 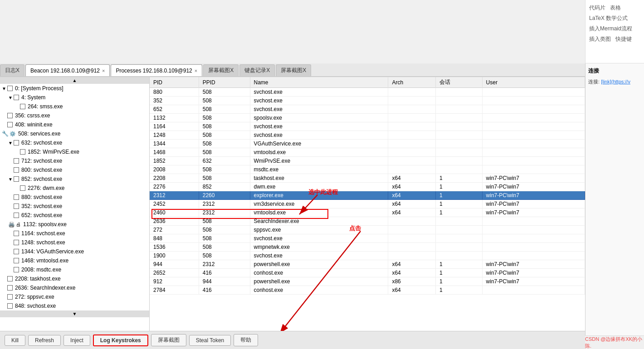 I want to click on tree-scroll-down: ▼, so click(x=74, y=314).